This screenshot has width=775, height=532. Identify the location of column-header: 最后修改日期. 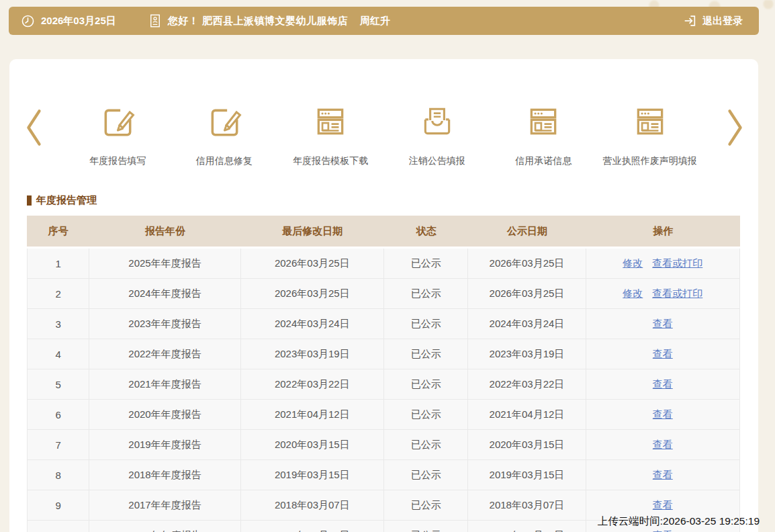
(313, 232).